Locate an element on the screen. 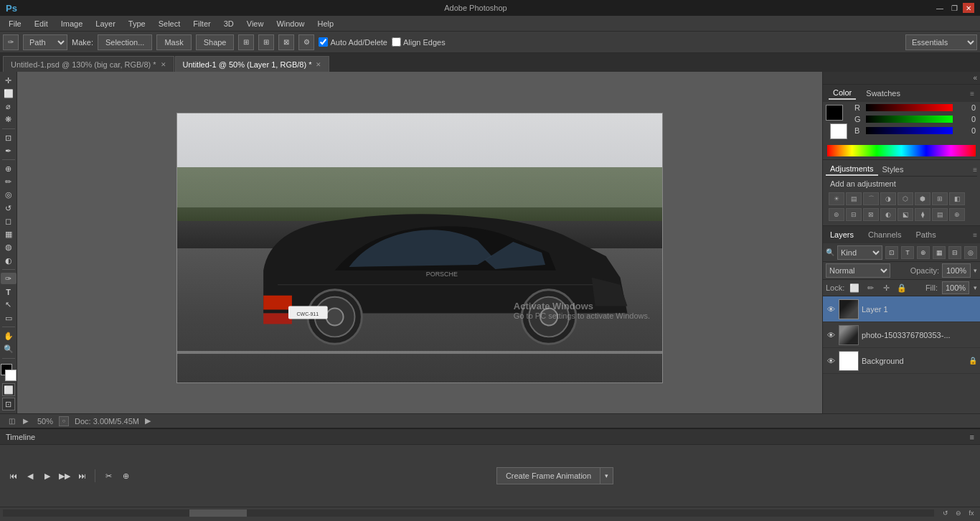  timeline-play-btn: ▶ is located at coordinates (47, 476).